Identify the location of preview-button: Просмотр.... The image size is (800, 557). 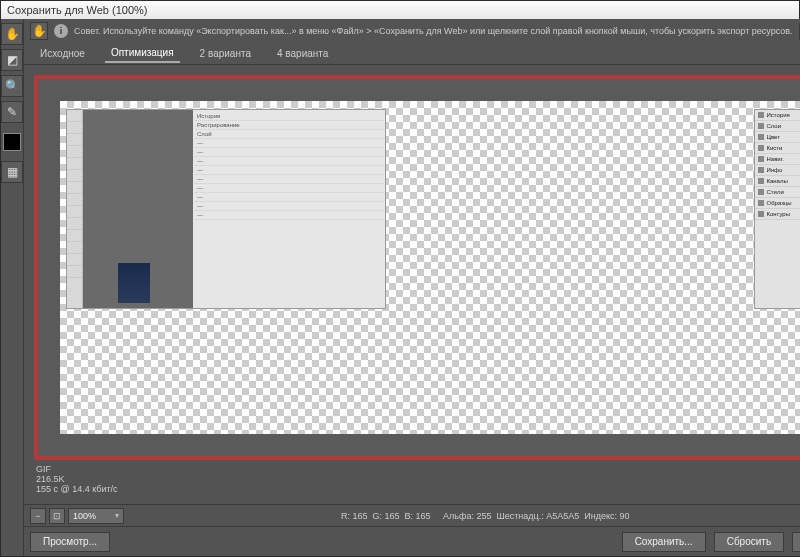
(70, 542).